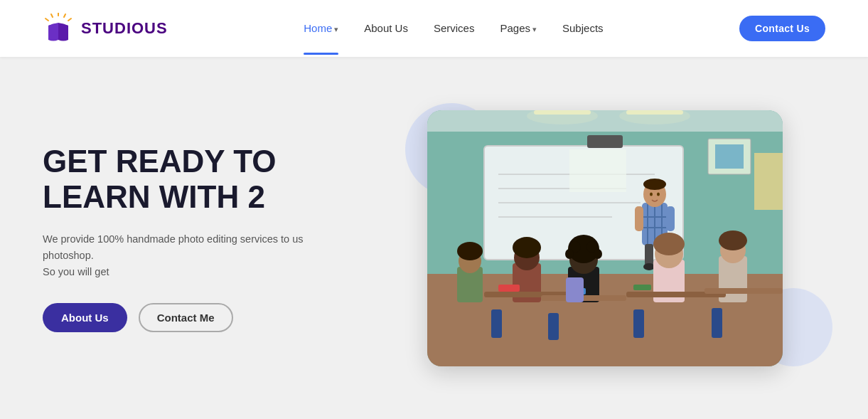 Image resolution: width=868 pixels, height=419 pixels. I want to click on about-us-button: About Us, so click(85, 317).